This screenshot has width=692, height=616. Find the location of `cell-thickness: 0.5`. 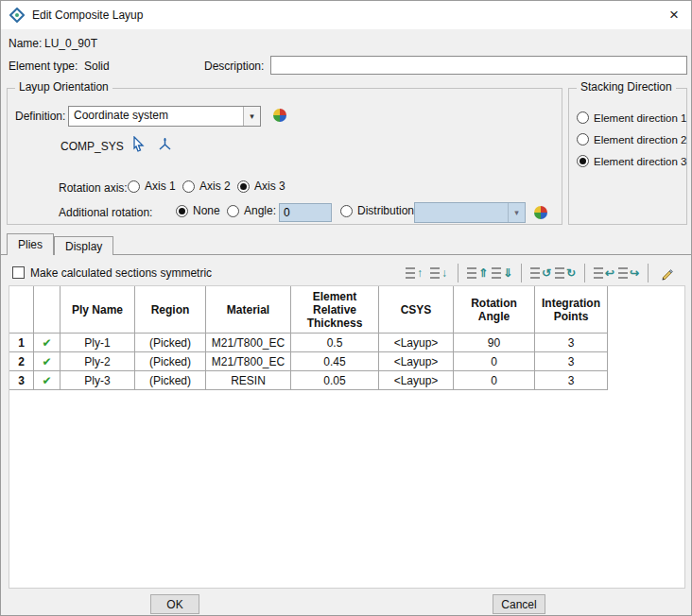

cell-thickness: 0.5 is located at coordinates (335, 343).